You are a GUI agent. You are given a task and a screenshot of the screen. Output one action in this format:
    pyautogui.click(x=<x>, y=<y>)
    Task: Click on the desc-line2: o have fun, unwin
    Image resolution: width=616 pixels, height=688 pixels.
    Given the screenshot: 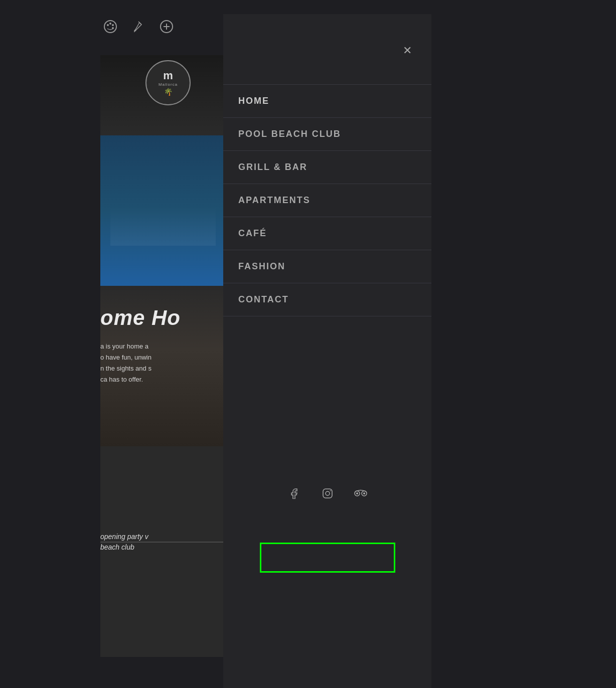 What is the action you would take?
    pyautogui.click(x=126, y=357)
    